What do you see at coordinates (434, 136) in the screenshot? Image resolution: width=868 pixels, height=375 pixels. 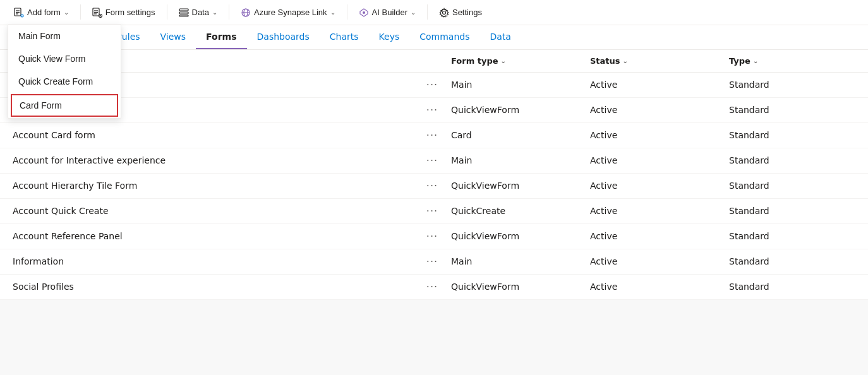 I see `table-row: Account Card form ··· Card Active Standa…` at bounding box center [434, 136].